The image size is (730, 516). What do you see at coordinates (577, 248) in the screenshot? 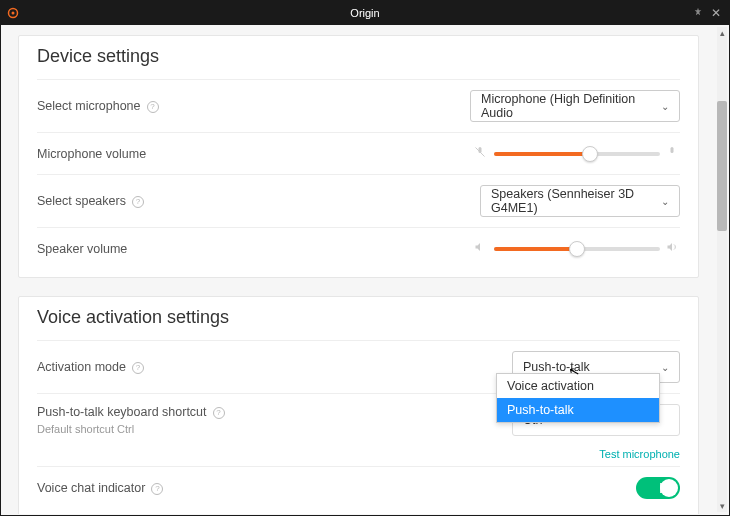
I see `speaker-volume-slider` at bounding box center [577, 248].